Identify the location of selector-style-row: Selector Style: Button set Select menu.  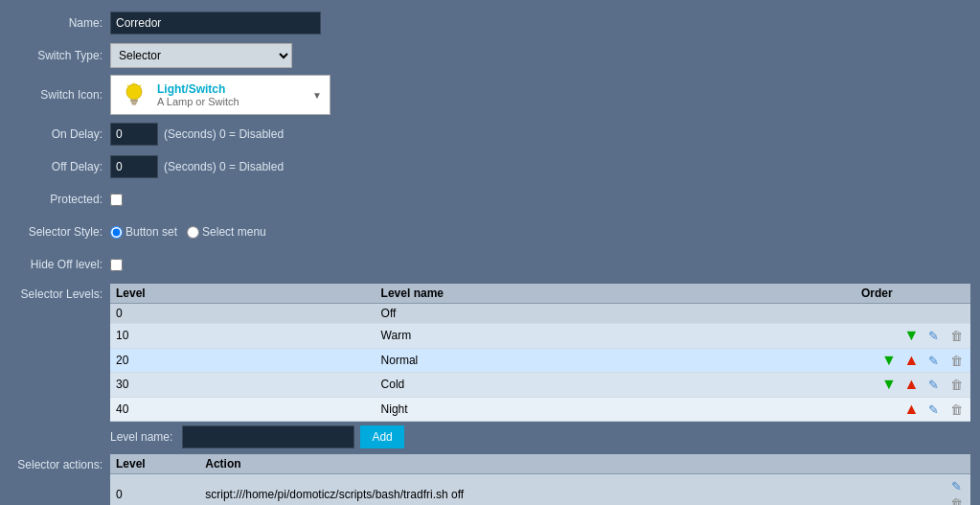
(490, 232).